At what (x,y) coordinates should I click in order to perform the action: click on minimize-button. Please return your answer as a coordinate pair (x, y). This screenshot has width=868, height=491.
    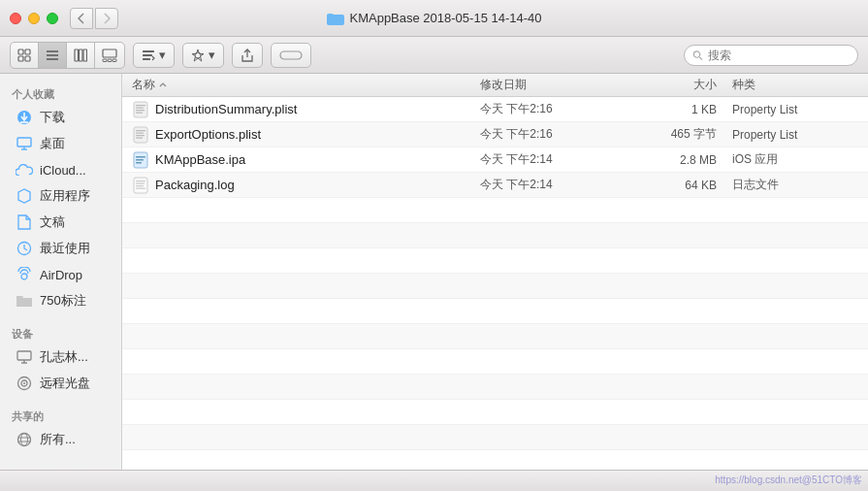
    Looking at the image, I should click on (34, 18).